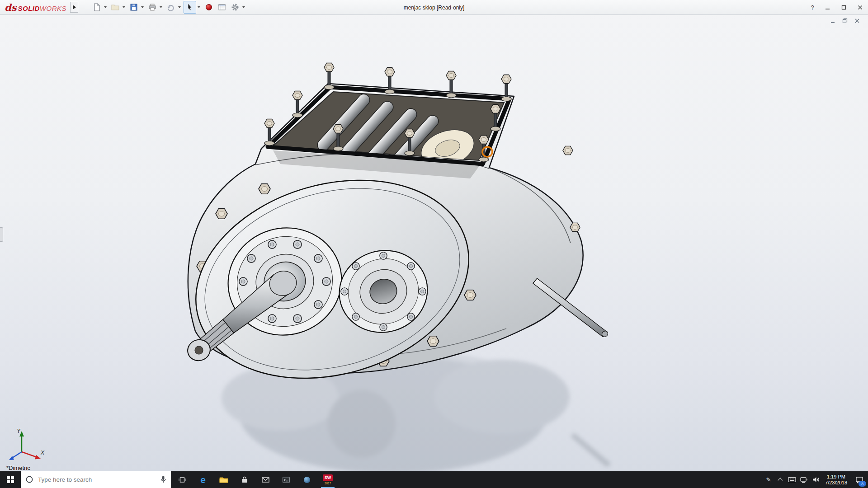 This screenshot has height=488, width=868. What do you see at coordinates (203, 480) in the screenshot?
I see `edge-button: e` at bounding box center [203, 480].